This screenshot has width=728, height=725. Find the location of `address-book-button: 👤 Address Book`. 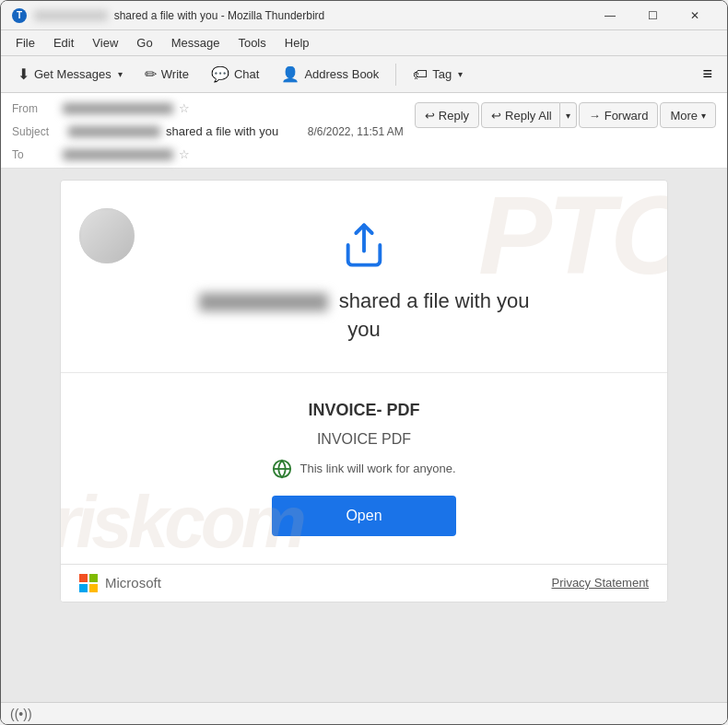

address-book-button: 👤 Address Book is located at coordinates (330, 75).